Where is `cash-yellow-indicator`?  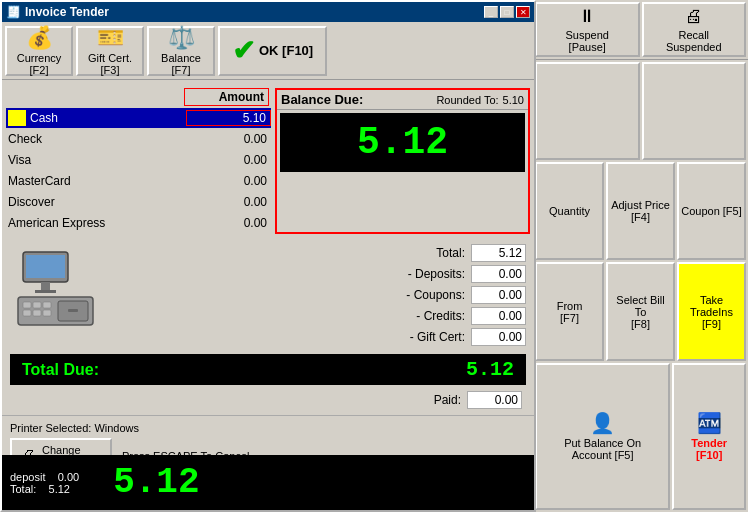
cash-yellow-indicator is located at coordinates (17, 118).